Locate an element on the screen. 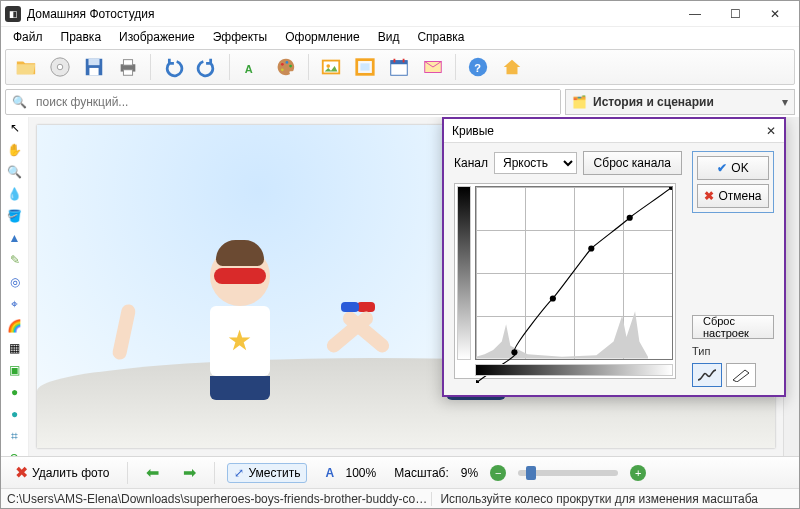  window-title: Домашняя Фотостудия is located at coordinates (90, 14).